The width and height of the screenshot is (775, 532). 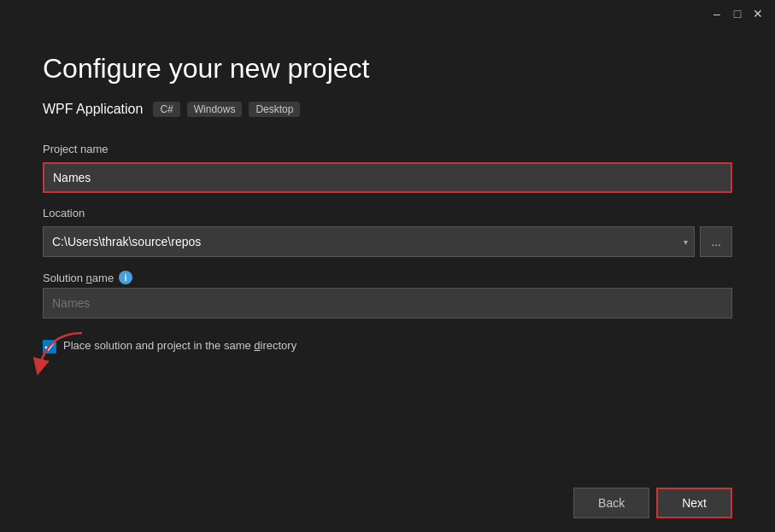 What do you see at coordinates (215, 109) in the screenshot?
I see `tag-windows: Windows` at bounding box center [215, 109].